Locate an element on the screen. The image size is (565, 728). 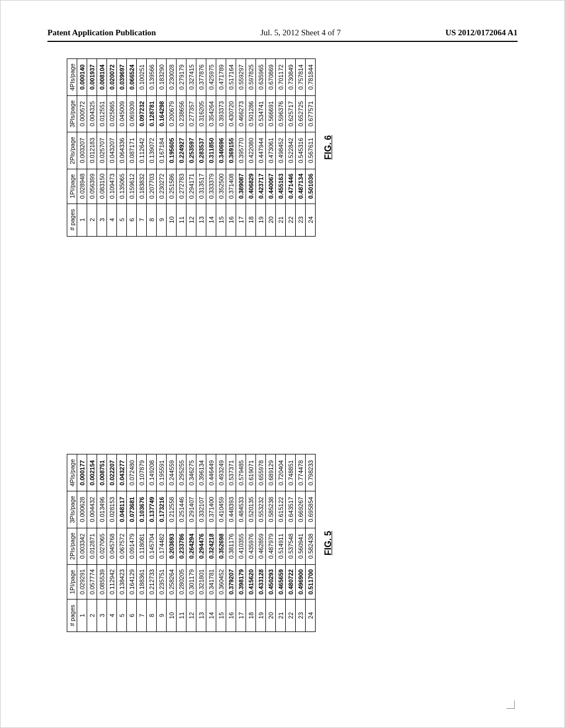
table-cell: 0.264294 is located at coordinates (191, 546).